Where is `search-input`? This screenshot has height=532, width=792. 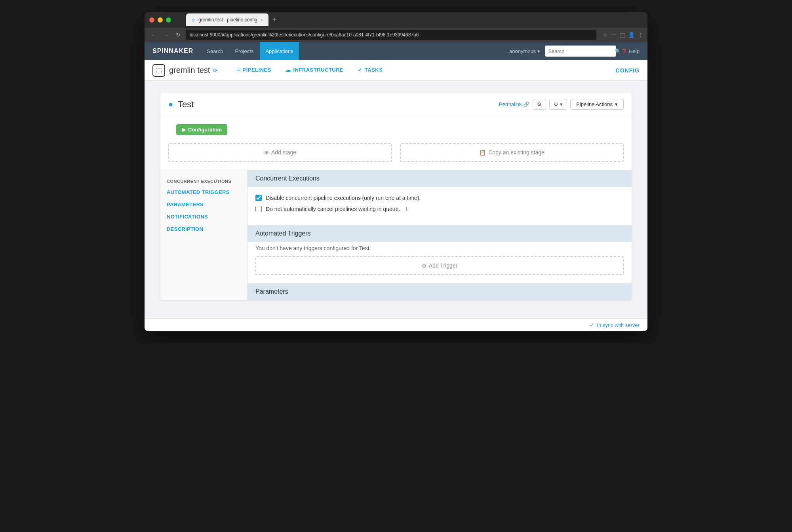
search-input is located at coordinates (581, 51).